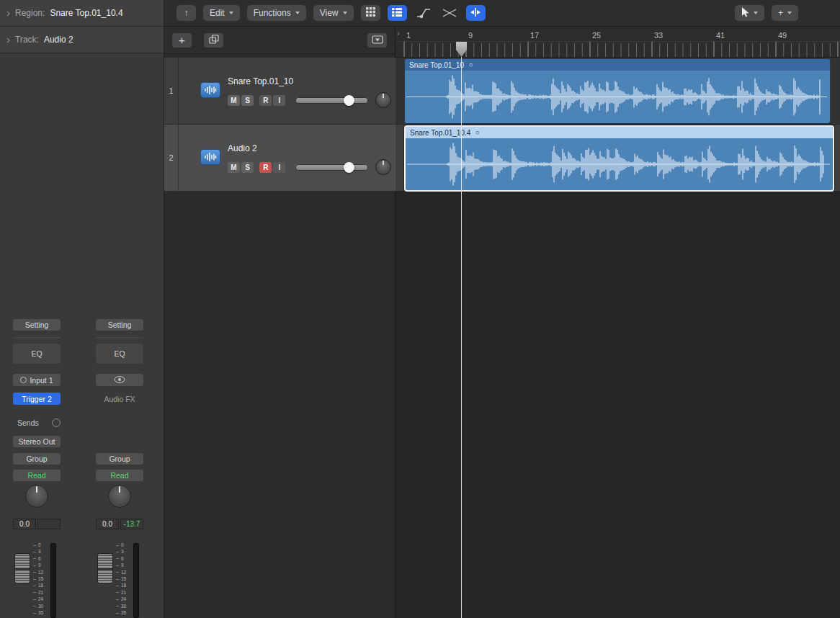 The height and width of the screenshot is (618, 840). I want to click on ruler-disclosure-icon: ›, so click(398, 33).